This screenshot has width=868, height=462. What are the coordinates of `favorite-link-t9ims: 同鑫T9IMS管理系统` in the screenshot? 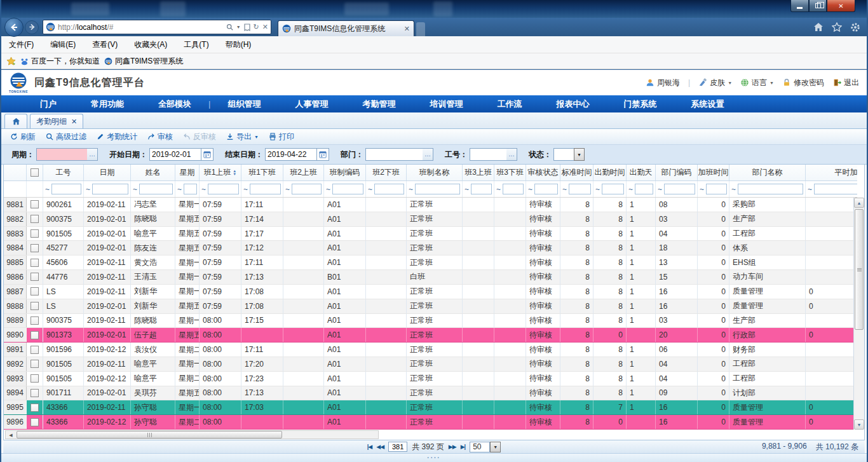 It's located at (144, 61).